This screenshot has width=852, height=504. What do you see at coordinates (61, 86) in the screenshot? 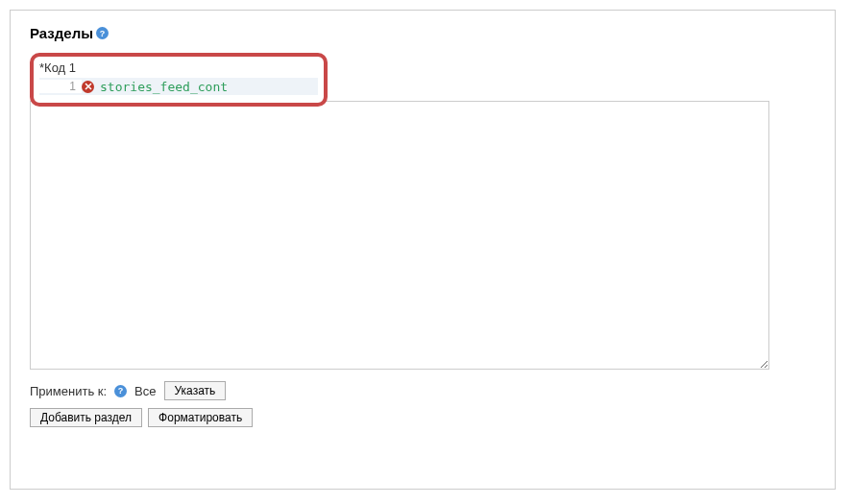
I see `line-number: 1` at bounding box center [61, 86].